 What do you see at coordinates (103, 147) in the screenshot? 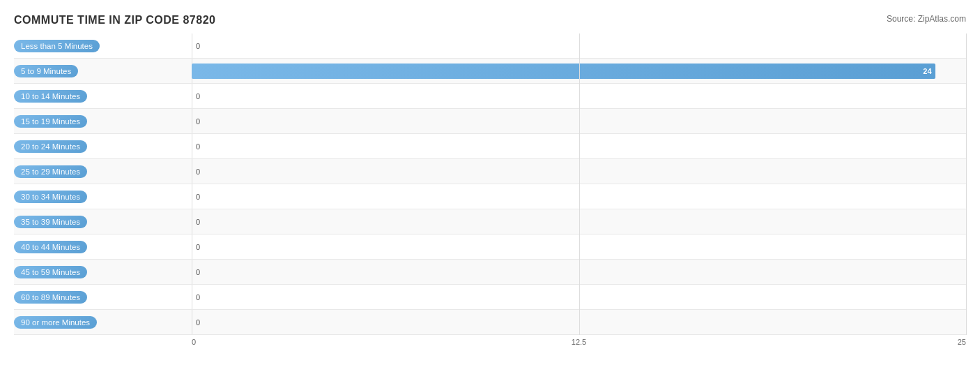
I see `bar-label-container: 20 to 24 Minutes` at bounding box center [103, 147].